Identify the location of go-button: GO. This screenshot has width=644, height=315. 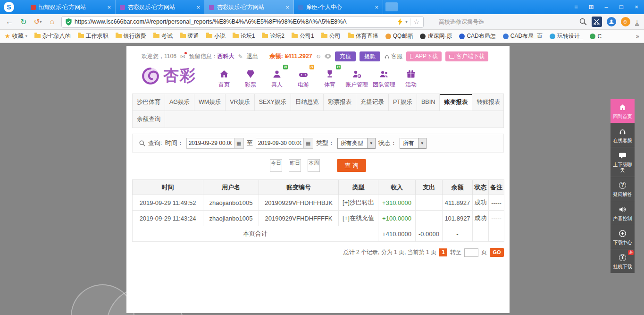
(497, 252).